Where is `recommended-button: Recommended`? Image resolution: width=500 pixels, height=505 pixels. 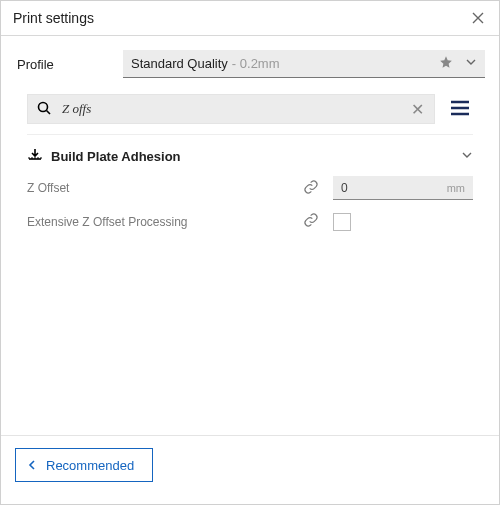
recommended-button: Recommended is located at coordinates (84, 465).